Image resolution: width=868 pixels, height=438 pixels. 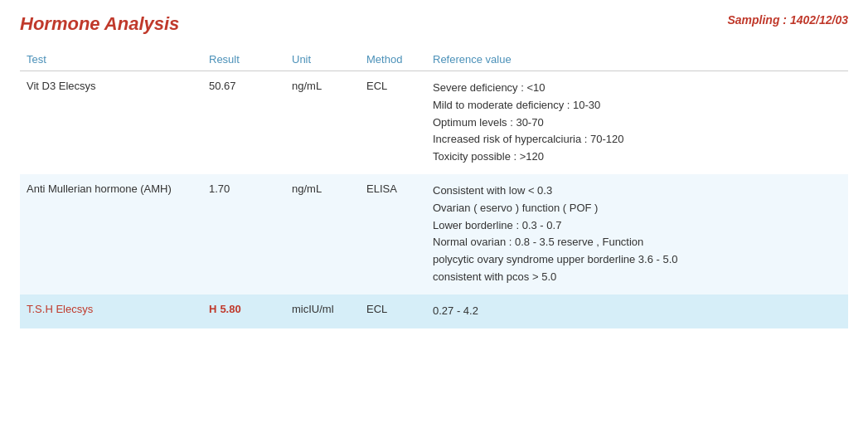 What do you see at coordinates (494, 277) in the screenshot?
I see `reference-line: consistent with pcos > 5.0` at bounding box center [494, 277].